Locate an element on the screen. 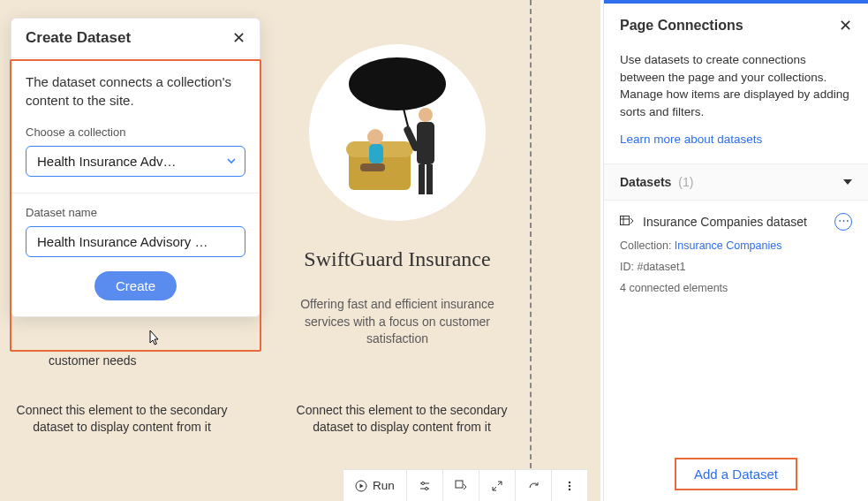  panel-title: Page Connections is located at coordinates (682, 26).